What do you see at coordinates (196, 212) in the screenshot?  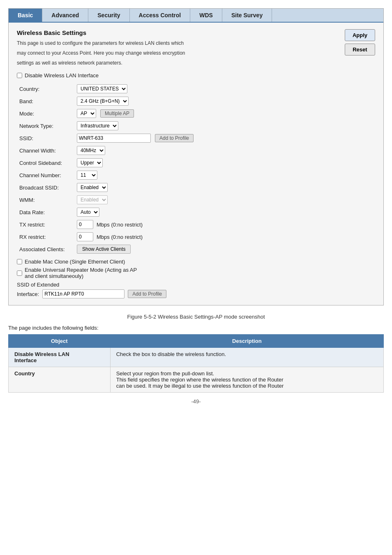 I see `data-rate-row: Data Rate: Auto` at bounding box center [196, 212].